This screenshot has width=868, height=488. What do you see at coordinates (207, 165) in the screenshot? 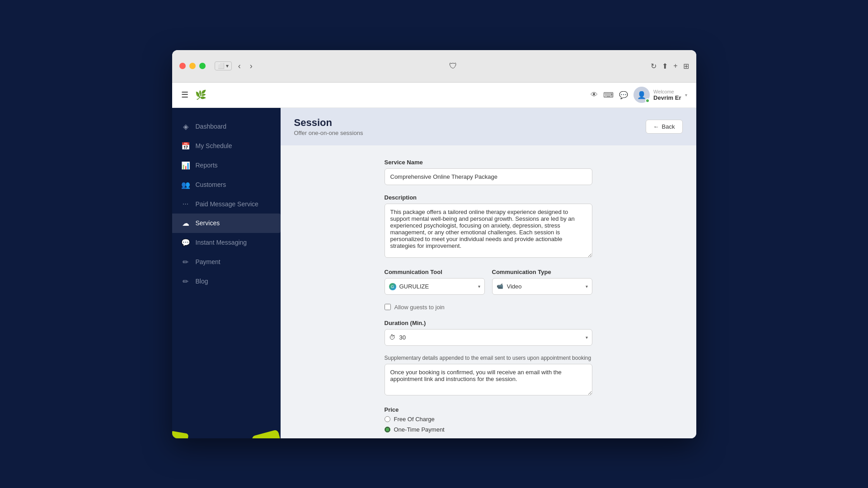
I see `sidebar-item-label: Reports` at bounding box center [207, 165].